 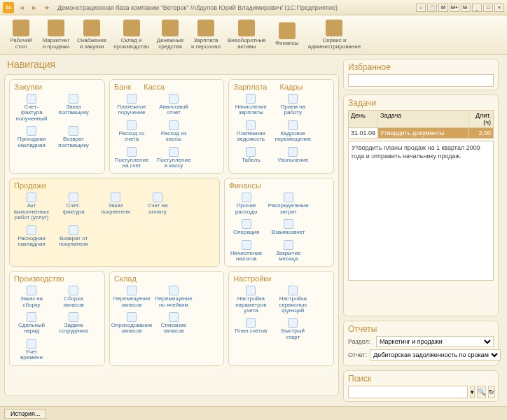 I want to click on star-icon: ☆, so click(x=421, y=8).